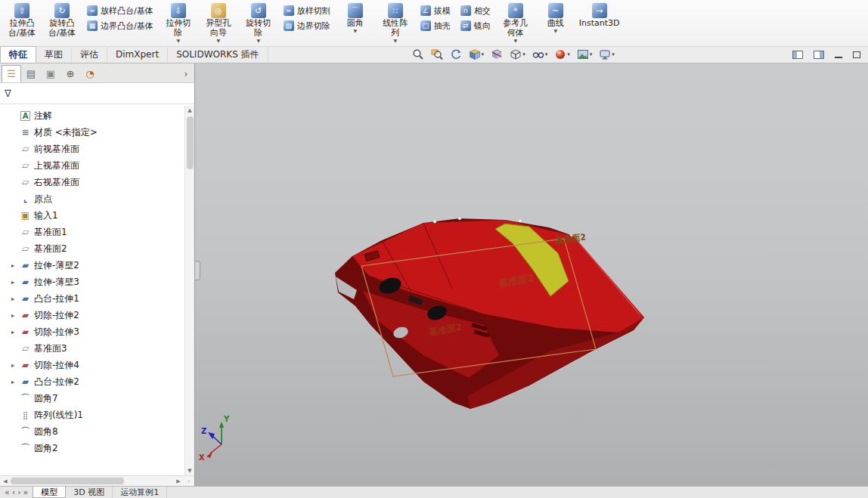 The height and width of the screenshot is (498, 868). What do you see at coordinates (94, 132) in the screenshot?
I see `tree-item: 材质 <未指定>` at bounding box center [94, 132].